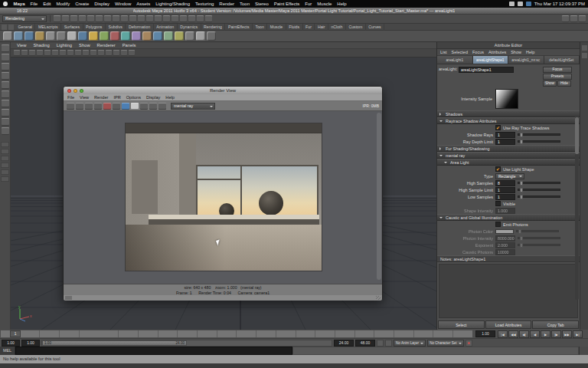 The width and height of the screenshot is (588, 368). Describe the element at coordinates (530, 52) in the screenshot. I see `ae-menu-5: Help` at that location.